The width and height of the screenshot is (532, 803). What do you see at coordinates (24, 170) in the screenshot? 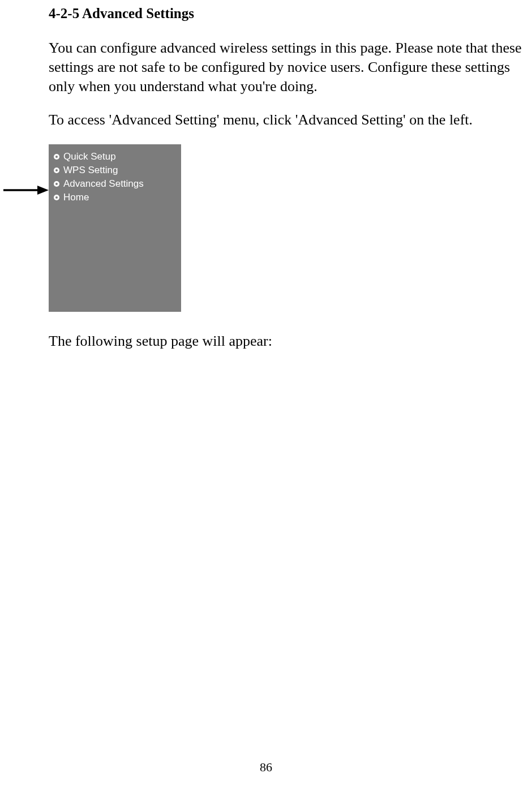
I see `pointer-arrow` at bounding box center [24, 170].